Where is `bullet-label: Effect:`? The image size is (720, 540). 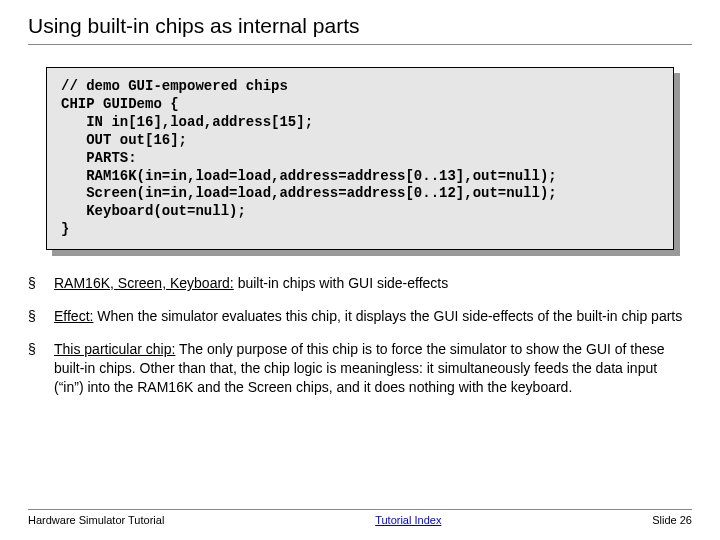 bullet-label: Effect: is located at coordinates (74, 316).